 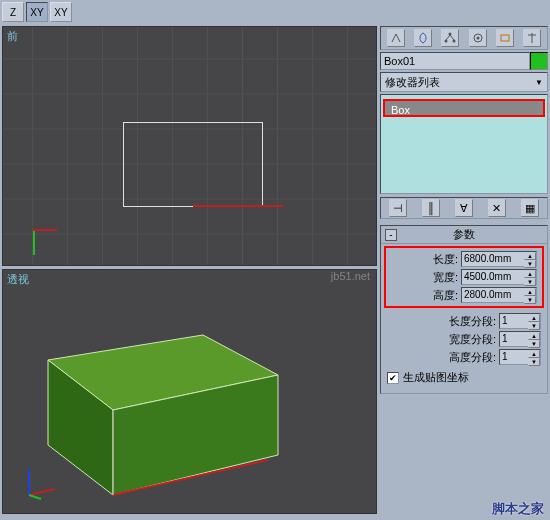 I want to click on parameters-rollout: - 参数 长度: 6800.0mm ▲▼ 宽度: 4500.0mm ▲▼ 高度:, so click(x=464, y=310).